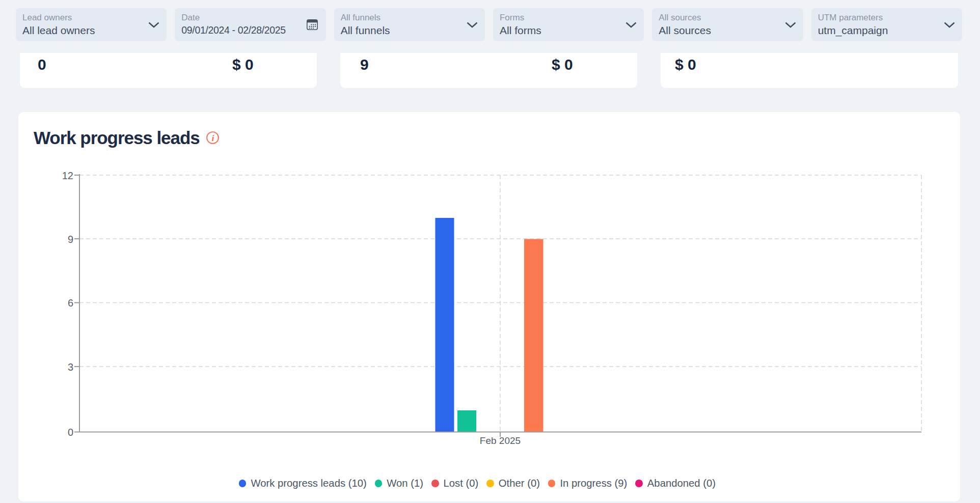 Image resolution: width=980 pixels, height=503 pixels. What do you see at coordinates (70, 367) in the screenshot?
I see `svg-text: 3` at bounding box center [70, 367].